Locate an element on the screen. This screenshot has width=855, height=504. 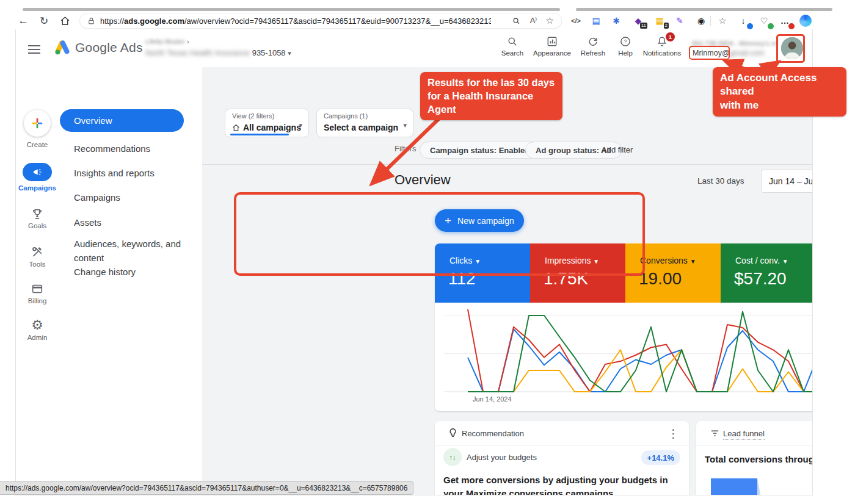
section-nav: Overview Recommendations Insights and re… is located at coordinates (131, 281).